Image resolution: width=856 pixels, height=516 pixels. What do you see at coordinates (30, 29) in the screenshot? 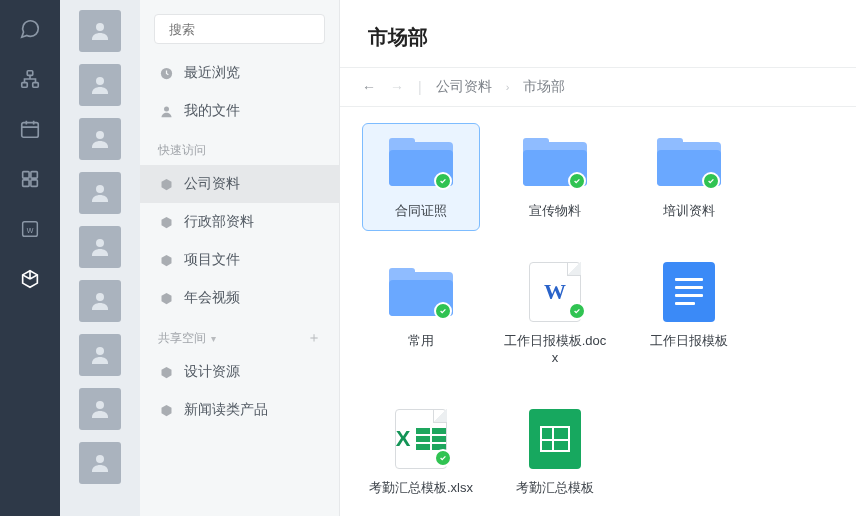
I see `chat-icon` at bounding box center [30, 29].